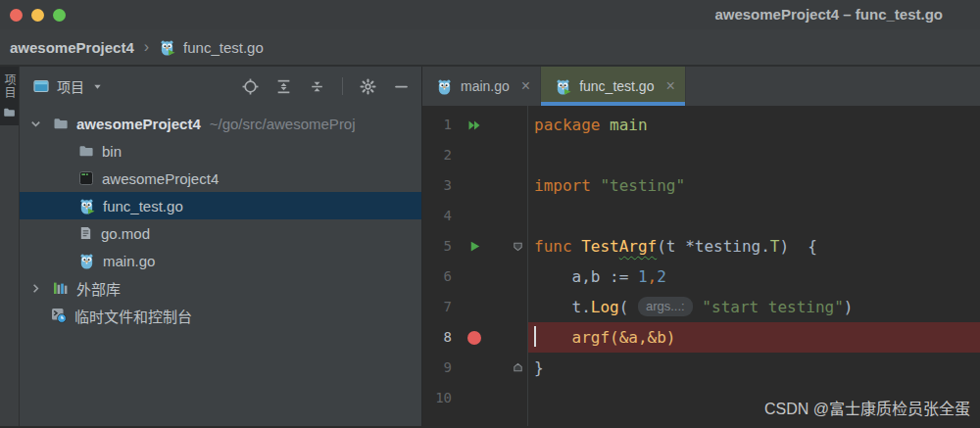 The image size is (980, 428). Describe the element at coordinates (490, 15) in the screenshot. I see `title-bar: awesomeProject4 – func_test.go` at that location.